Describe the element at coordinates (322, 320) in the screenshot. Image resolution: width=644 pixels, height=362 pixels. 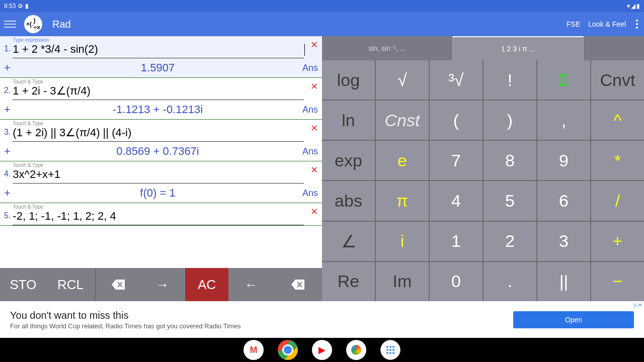
I see `ad-banner: You don't want to miss this For all thin…` at that location.